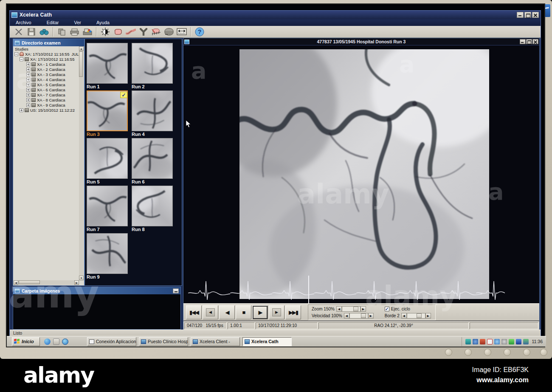 The image size is (552, 392). I want to click on media-player-icon, so click(65, 341).